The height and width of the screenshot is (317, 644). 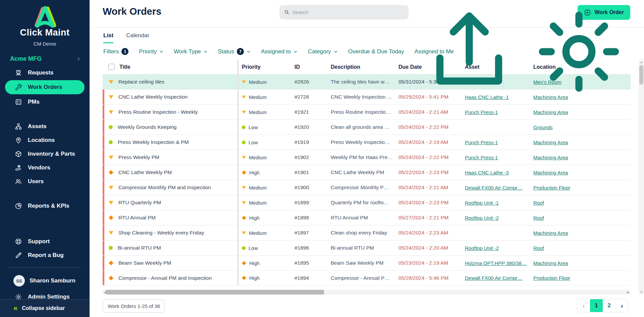 I want to click on work-order-title: Press Weekly PM, so click(x=139, y=157).